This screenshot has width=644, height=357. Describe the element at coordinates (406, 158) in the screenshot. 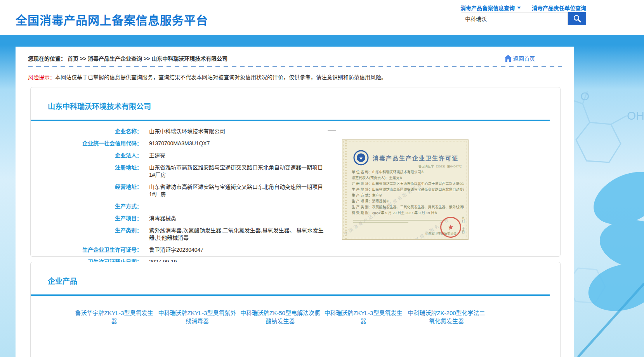

I see `certificate-header: ★ 消毒产品生产企业卫生许可证` at that location.